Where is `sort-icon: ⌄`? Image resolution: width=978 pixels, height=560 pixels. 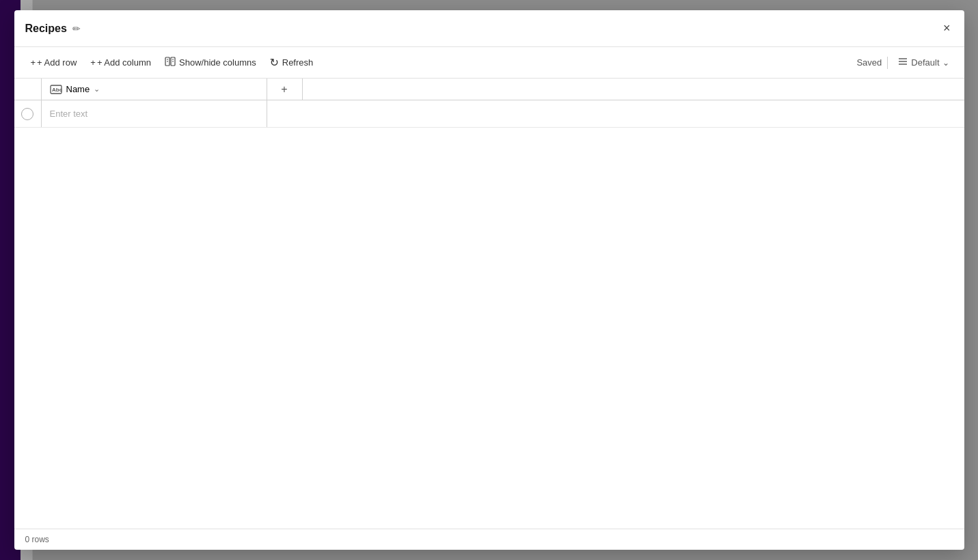 sort-icon: ⌄ is located at coordinates (97, 89).